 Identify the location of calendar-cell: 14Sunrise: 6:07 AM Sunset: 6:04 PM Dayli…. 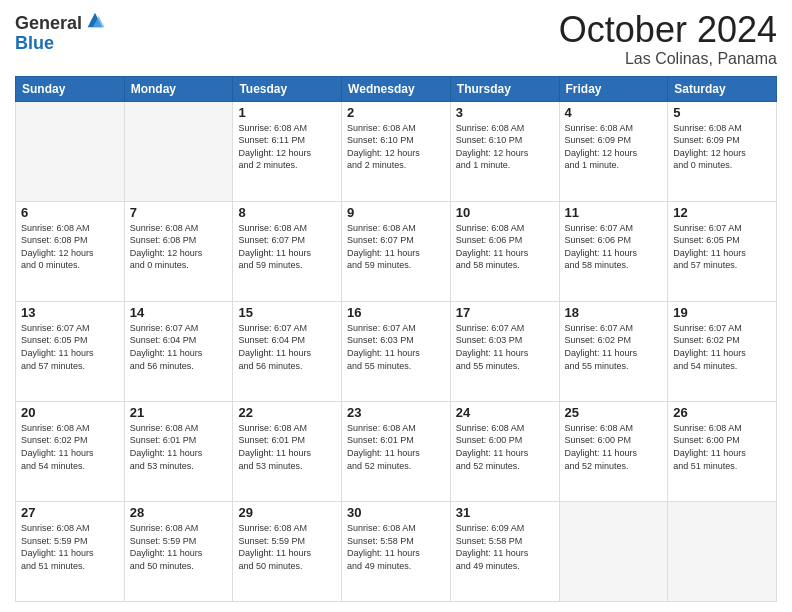
(178, 351).